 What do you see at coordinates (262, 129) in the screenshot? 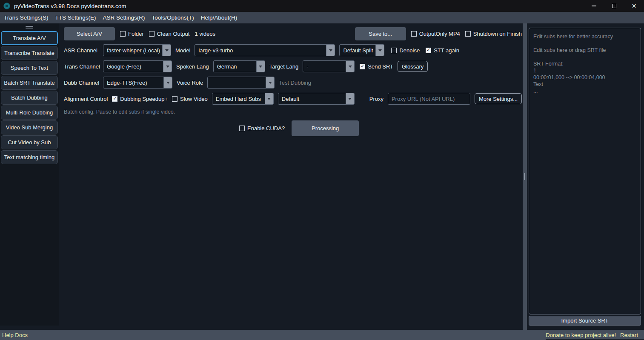
I see `enable-cuda-checkbox: Enable CUDA?` at bounding box center [262, 129].